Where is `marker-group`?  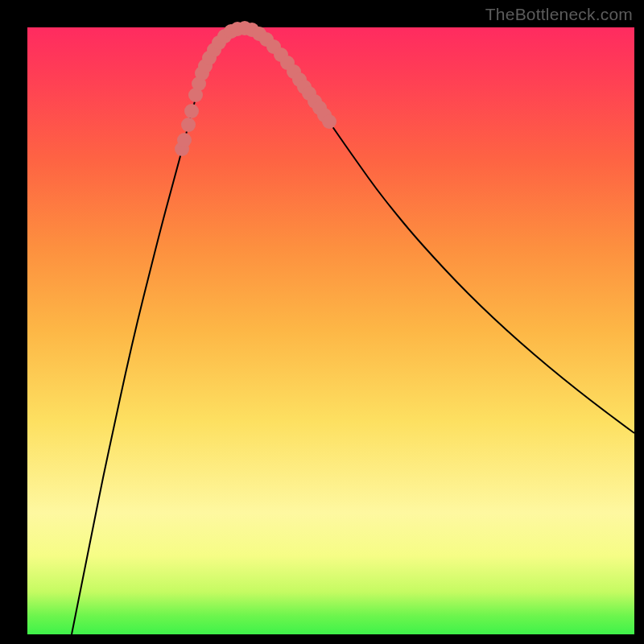
marker-group is located at coordinates (256, 89).